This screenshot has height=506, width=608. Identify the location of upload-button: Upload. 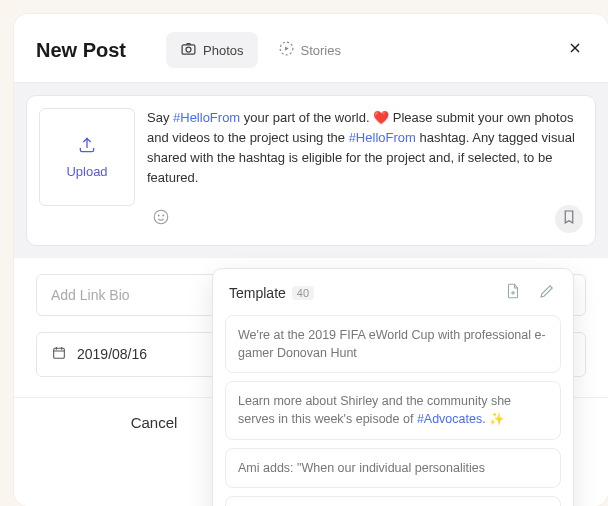
(87, 157).